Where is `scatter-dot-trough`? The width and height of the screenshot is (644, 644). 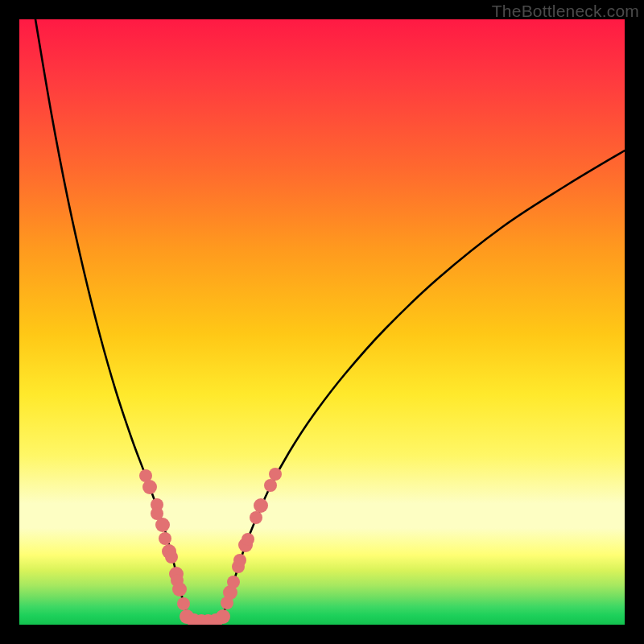
scatter-dot-trough is located at coordinates (223, 617).